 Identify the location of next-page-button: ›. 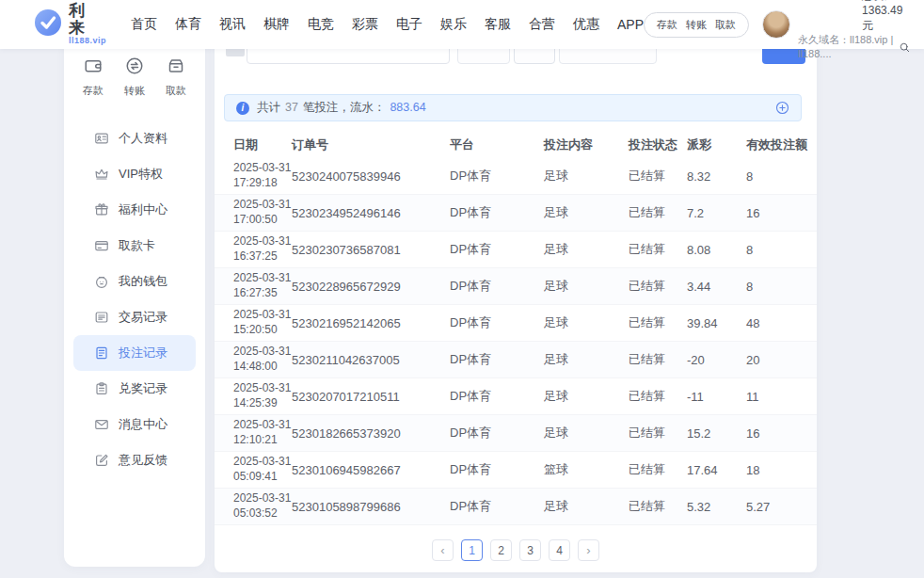
(589, 550).